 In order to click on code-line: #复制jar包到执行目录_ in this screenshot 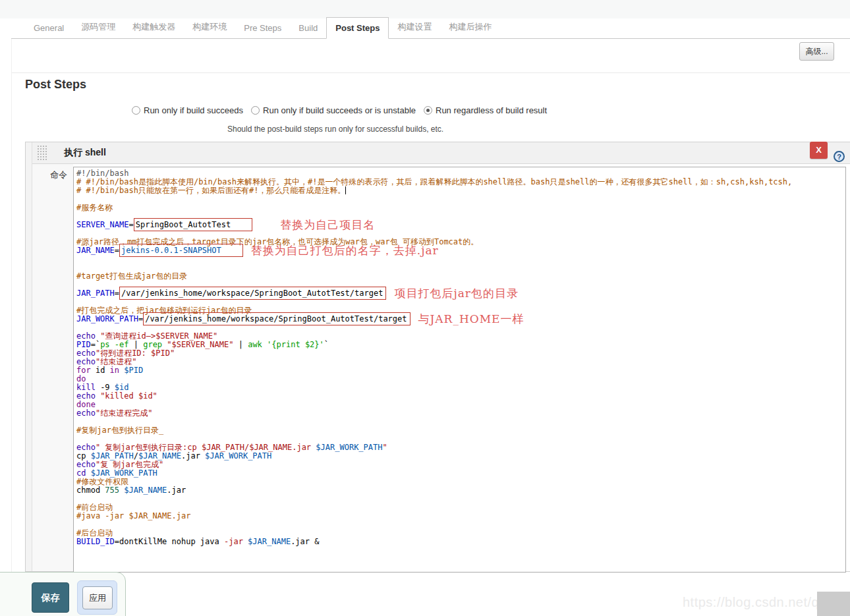, I will do `click(461, 431)`.